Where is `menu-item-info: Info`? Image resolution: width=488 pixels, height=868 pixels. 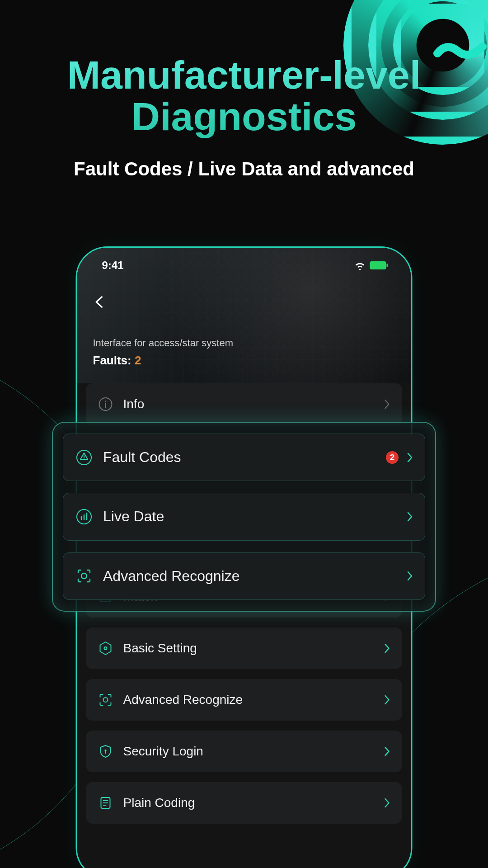 menu-item-info: Info is located at coordinates (244, 404).